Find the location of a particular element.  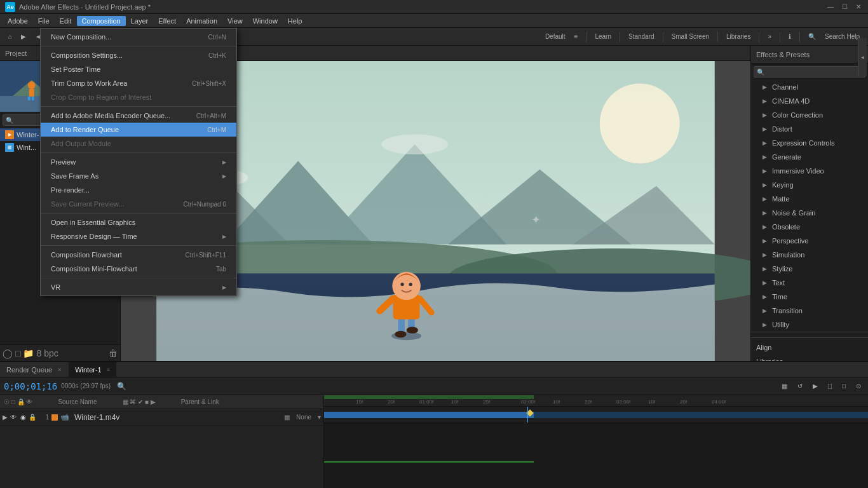

menu-layer: Layer is located at coordinates (140, 21).